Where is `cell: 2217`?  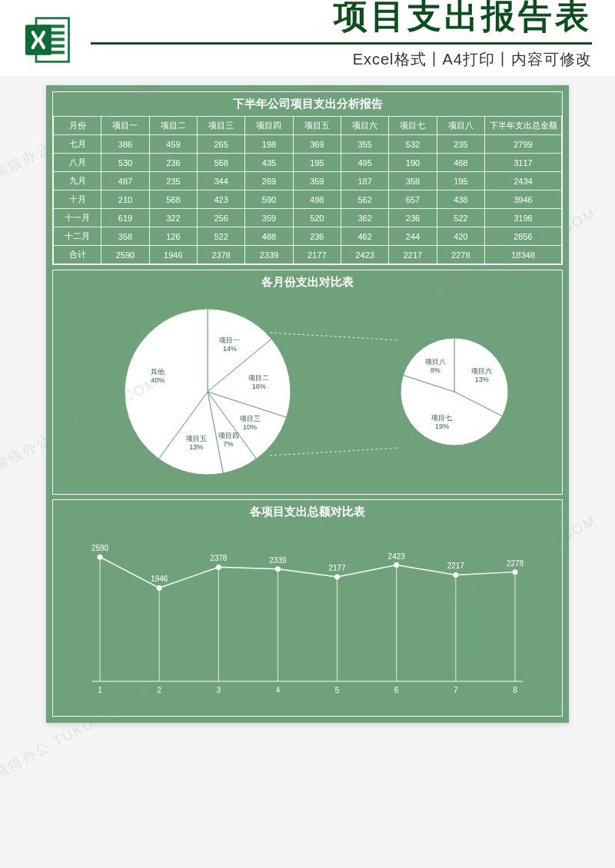 cell: 2217 is located at coordinates (413, 255).